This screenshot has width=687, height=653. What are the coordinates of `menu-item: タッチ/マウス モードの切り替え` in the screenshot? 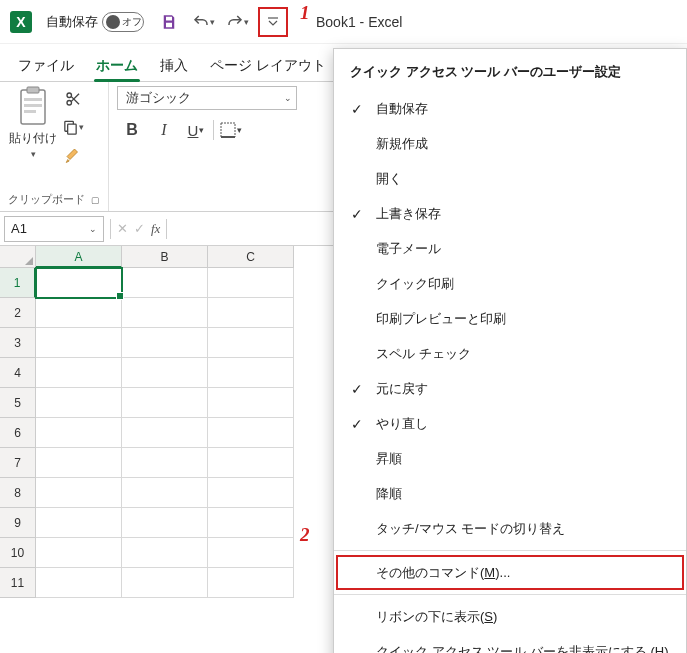 It's located at (510, 528).